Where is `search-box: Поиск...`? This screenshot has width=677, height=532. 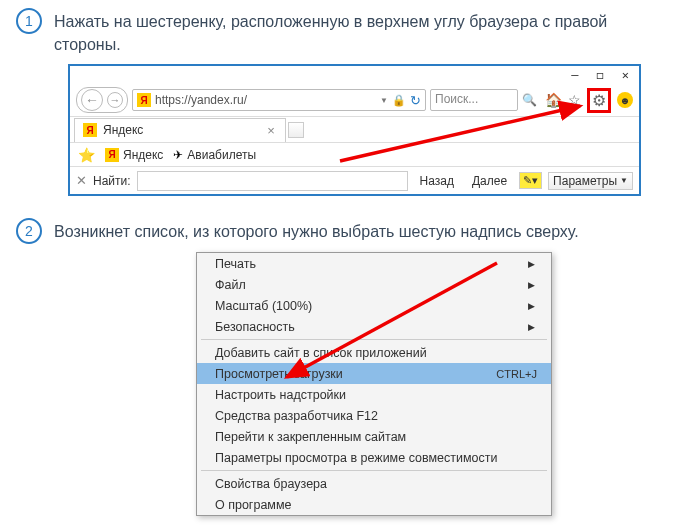
search-box: Поиск... is located at coordinates (474, 100).